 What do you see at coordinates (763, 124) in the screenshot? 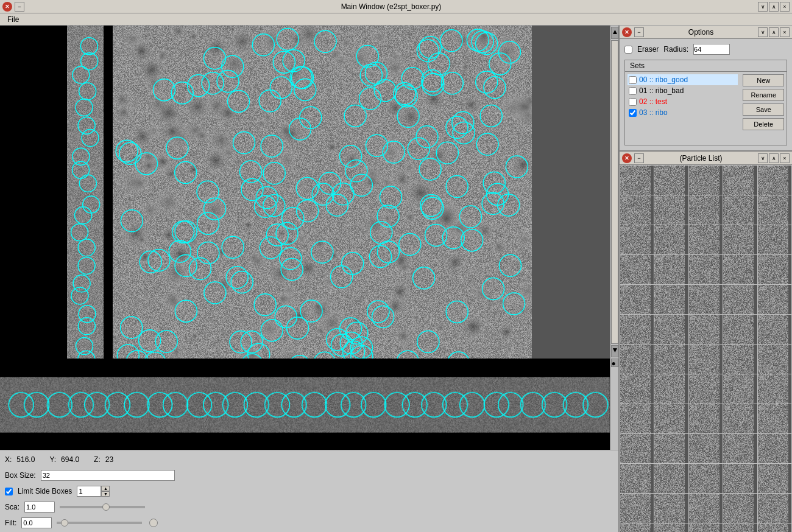
I see `delete-button: Delete` at bounding box center [763, 124].